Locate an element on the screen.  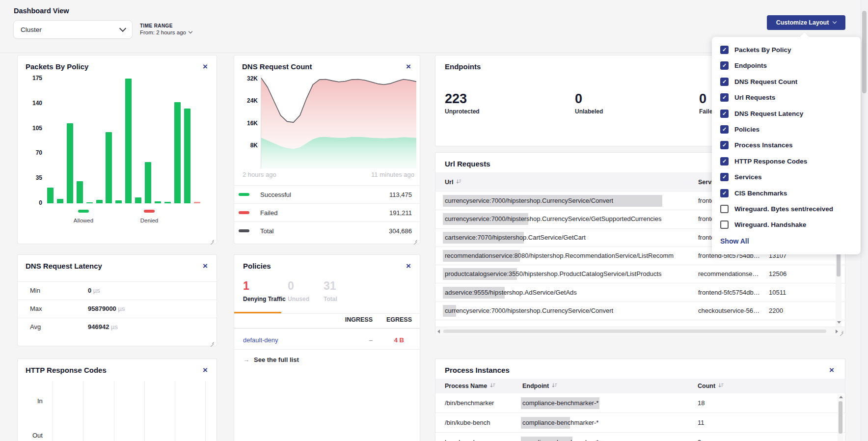
menu-item-label: HTTP Response Codes is located at coordinates (771, 161).